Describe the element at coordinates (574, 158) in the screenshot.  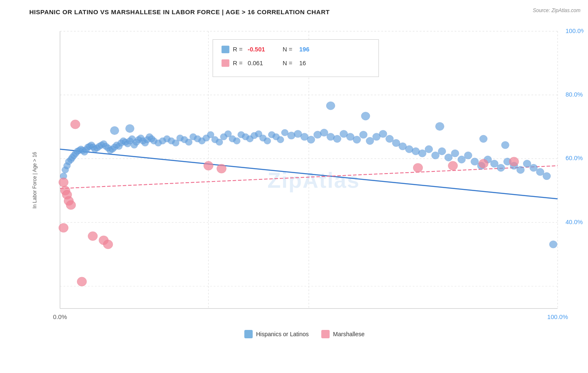
I see `svg-text: 60.0%` at that location.